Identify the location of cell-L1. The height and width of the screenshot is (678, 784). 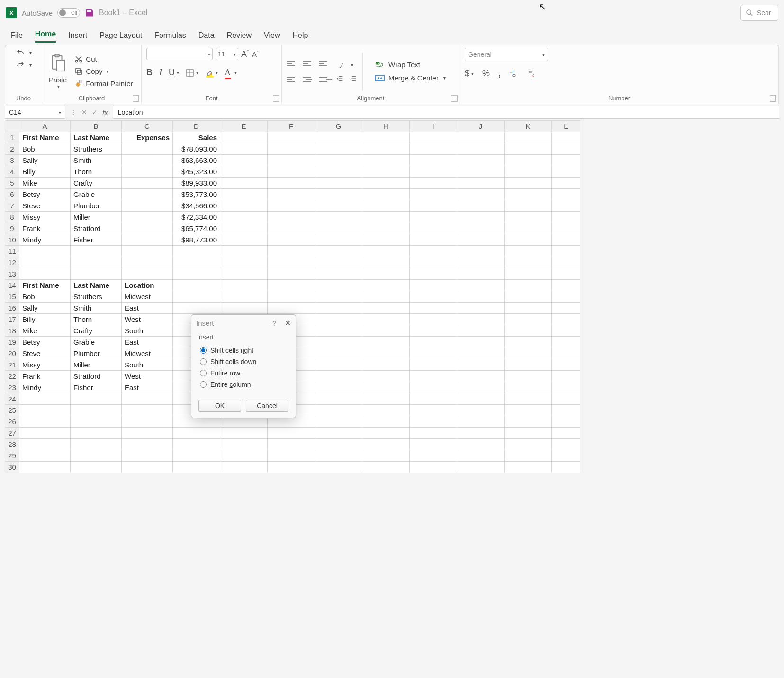
(566, 138).